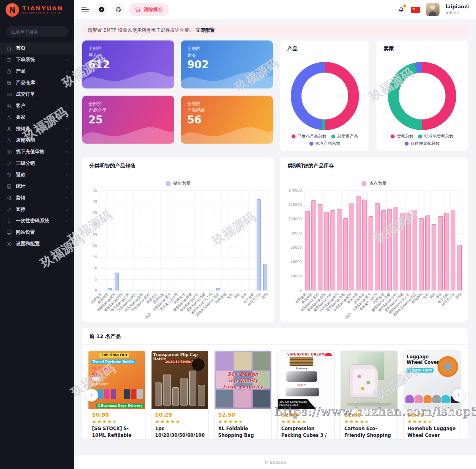  Describe the element at coordinates (306, 395) in the screenshot. I see `product-card-3: SINGAPORE DREAMBefore ▾After ▾3PC Set Co…` at that location.